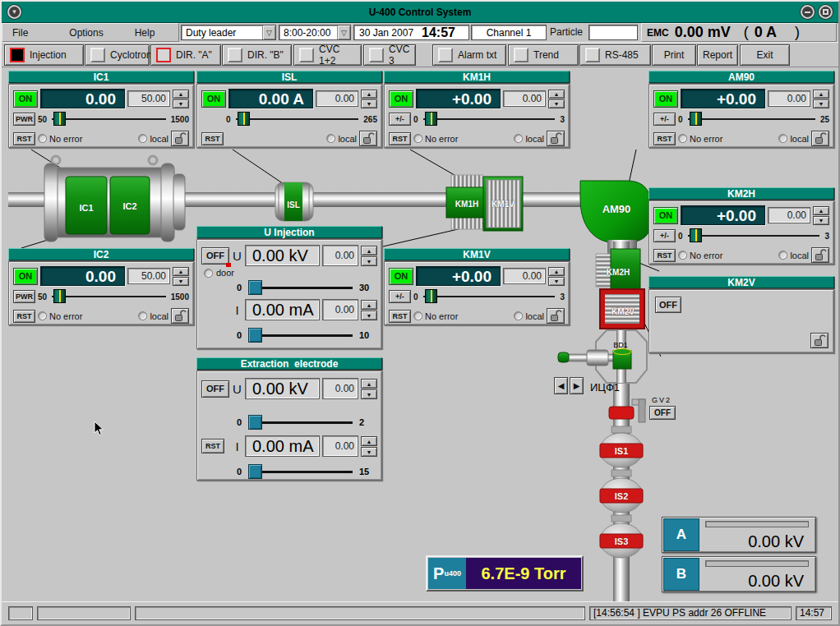  What do you see at coordinates (825, 12) in the screenshot?
I see `maximize-button` at bounding box center [825, 12].